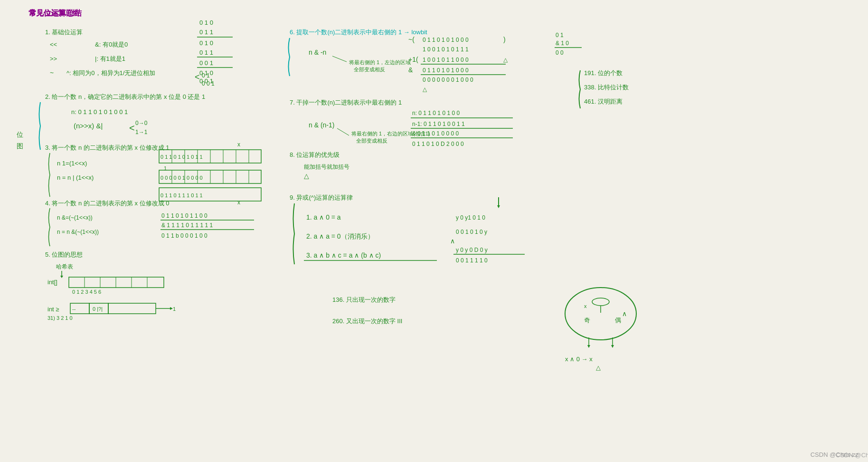 The height and width of the screenshot is (462, 868). Describe the element at coordinates (445, 49) in the screenshot. I see `svg-text: 1 0 0 1 0 1 0 1 1 1` at that location.